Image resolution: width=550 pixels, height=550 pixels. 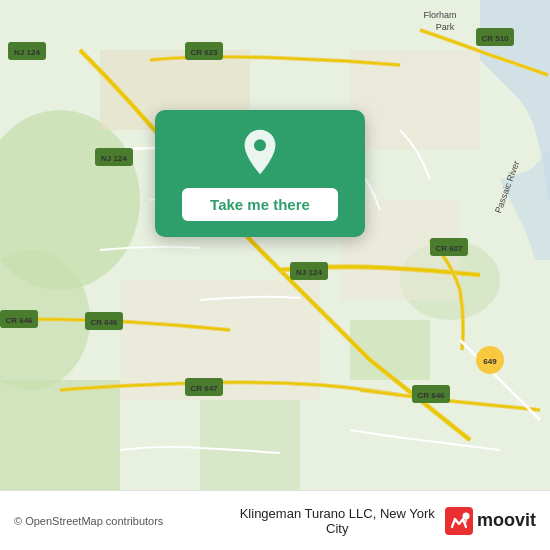 I want to click on svg-text: 649, so click(x=490, y=362).